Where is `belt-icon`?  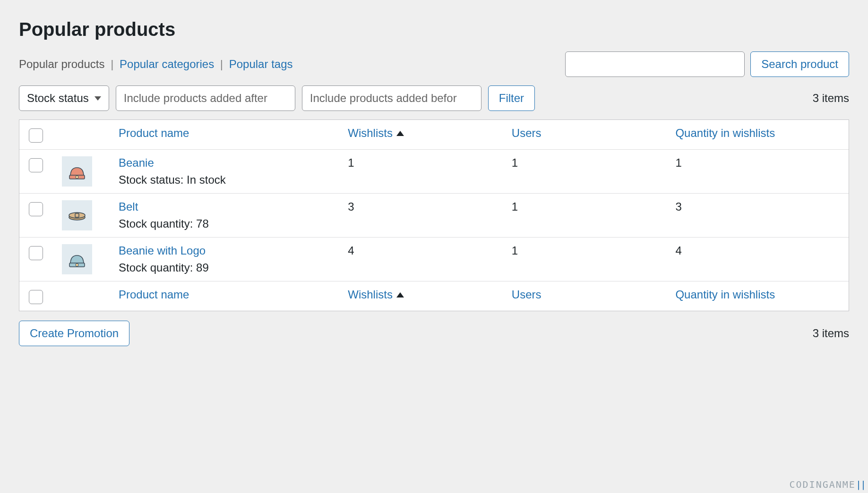
belt-icon is located at coordinates (77, 215).